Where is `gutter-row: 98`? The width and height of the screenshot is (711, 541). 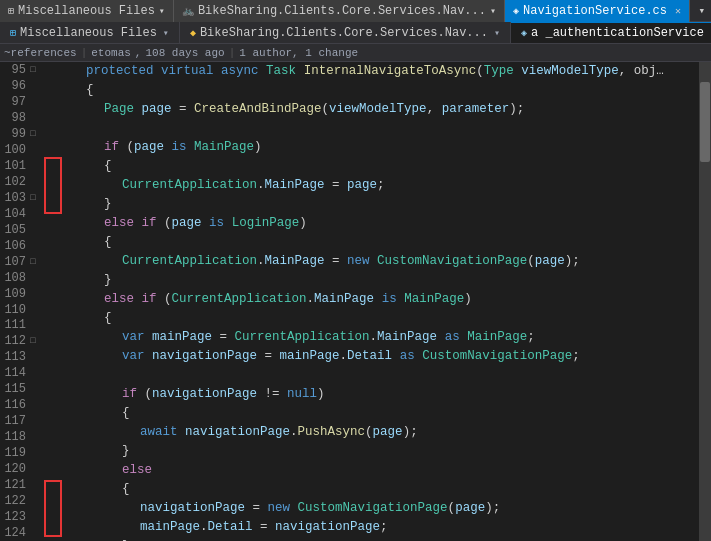
gutter-row: 98 is located at coordinates (21, 118).